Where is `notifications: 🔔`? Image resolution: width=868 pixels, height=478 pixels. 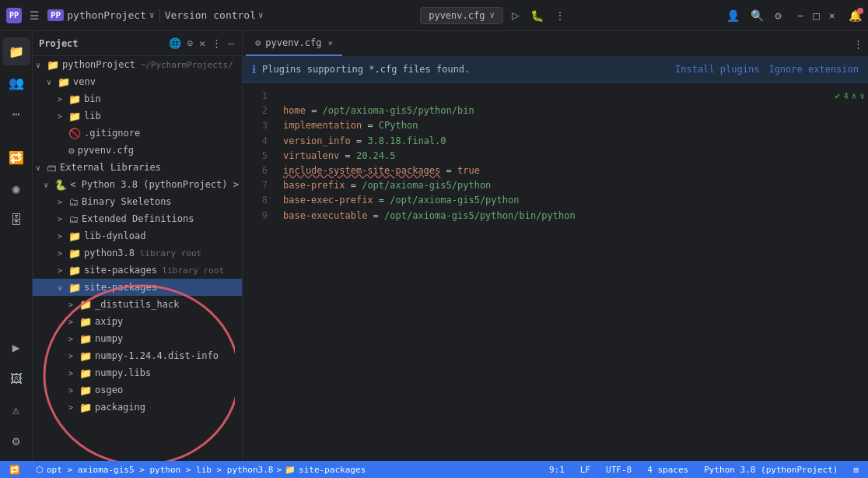 notifications: 🔔 is located at coordinates (856, 16).